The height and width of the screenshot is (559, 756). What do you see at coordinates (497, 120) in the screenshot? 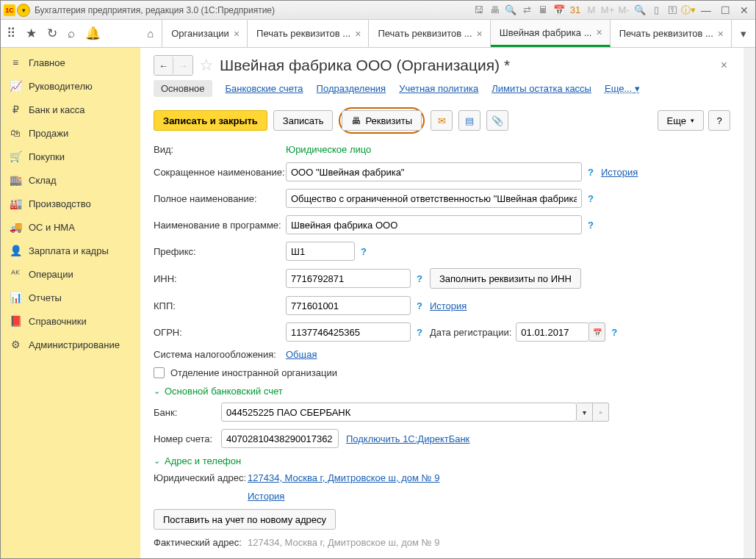
I see `attach-button: 📎` at bounding box center [497, 120].